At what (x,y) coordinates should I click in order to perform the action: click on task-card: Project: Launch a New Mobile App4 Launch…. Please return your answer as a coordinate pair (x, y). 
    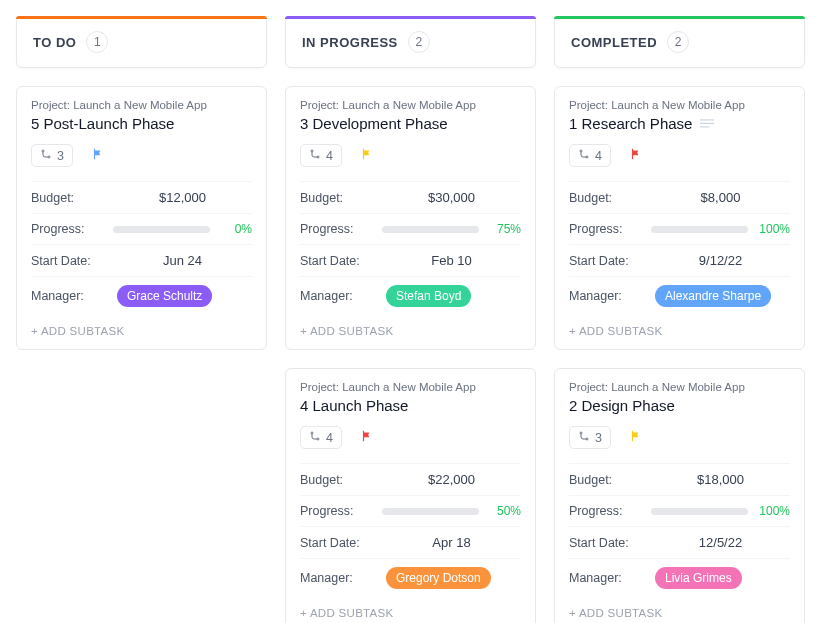
    Looking at the image, I should click on (410, 496).